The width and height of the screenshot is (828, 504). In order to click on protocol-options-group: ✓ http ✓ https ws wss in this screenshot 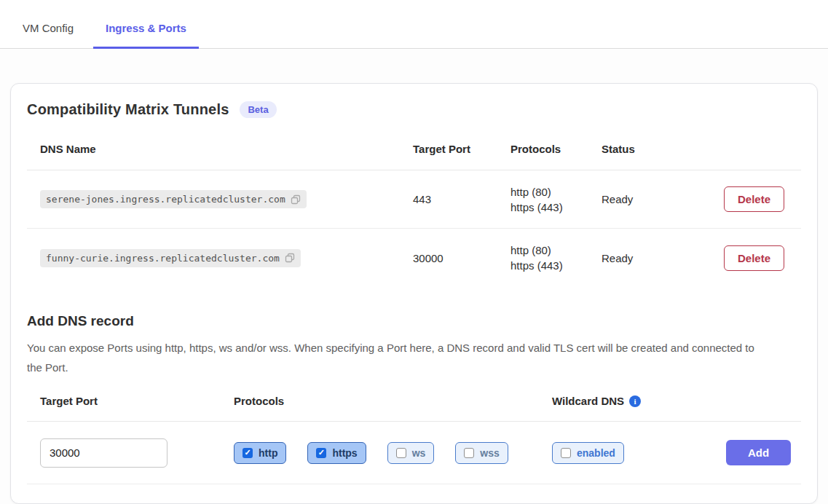, I will do `click(393, 453)`.